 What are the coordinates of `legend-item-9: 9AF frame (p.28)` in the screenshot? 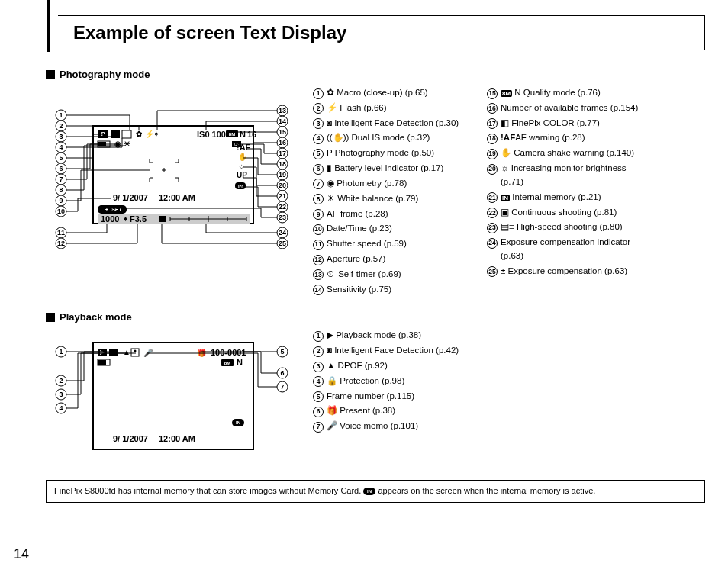 It's located at (393, 214).